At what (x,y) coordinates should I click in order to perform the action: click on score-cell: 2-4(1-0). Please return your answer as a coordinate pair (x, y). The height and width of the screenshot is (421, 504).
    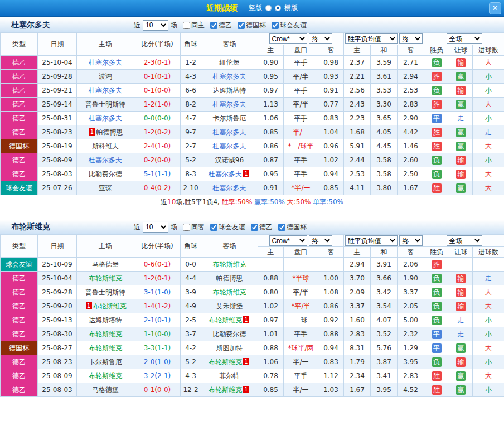
    Looking at the image, I should click on (157, 146).